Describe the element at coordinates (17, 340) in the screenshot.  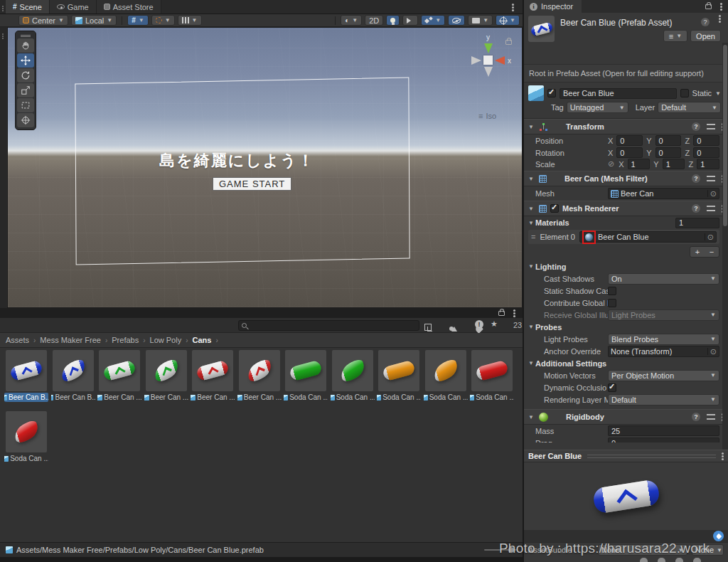
I see `breadcrumb-assets: Assets` at that location.